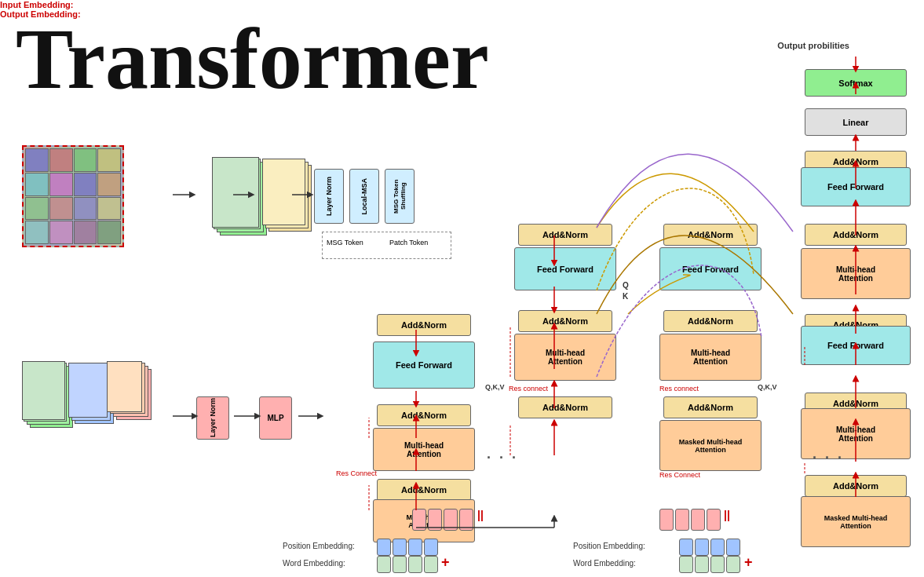 This screenshot has width=924, height=577. What do you see at coordinates (345, 243) in the screenshot?
I see `msg-token-label: MSG Token` at bounding box center [345, 243].